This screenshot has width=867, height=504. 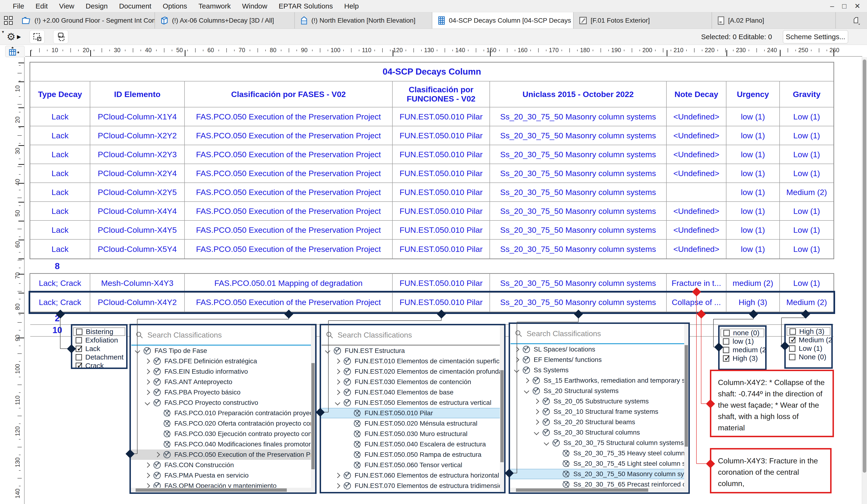 What do you see at coordinates (413, 351) in the screenshot?
I see `tree-item: FUN.EST Estructura` at bounding box center [413, 351].